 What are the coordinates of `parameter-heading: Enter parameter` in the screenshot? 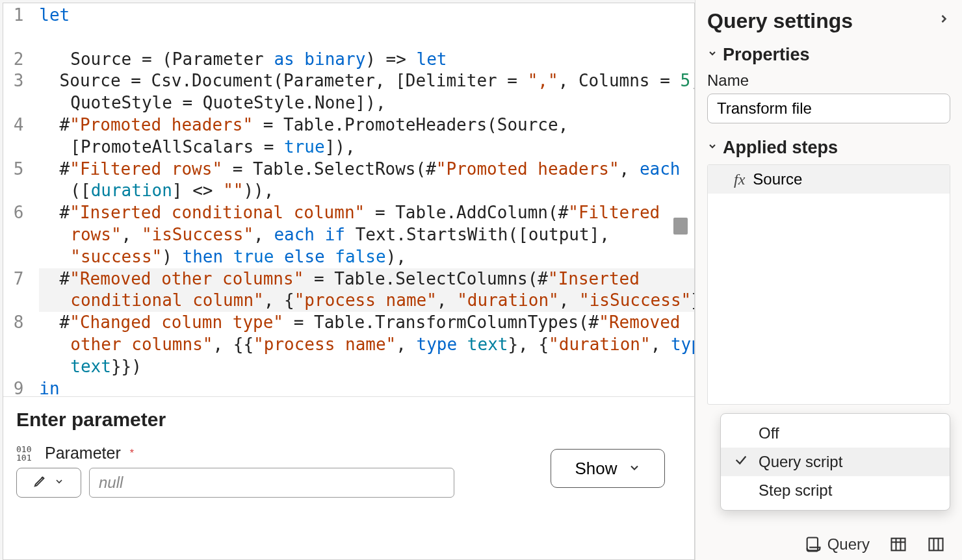 It's located at (348, 420).